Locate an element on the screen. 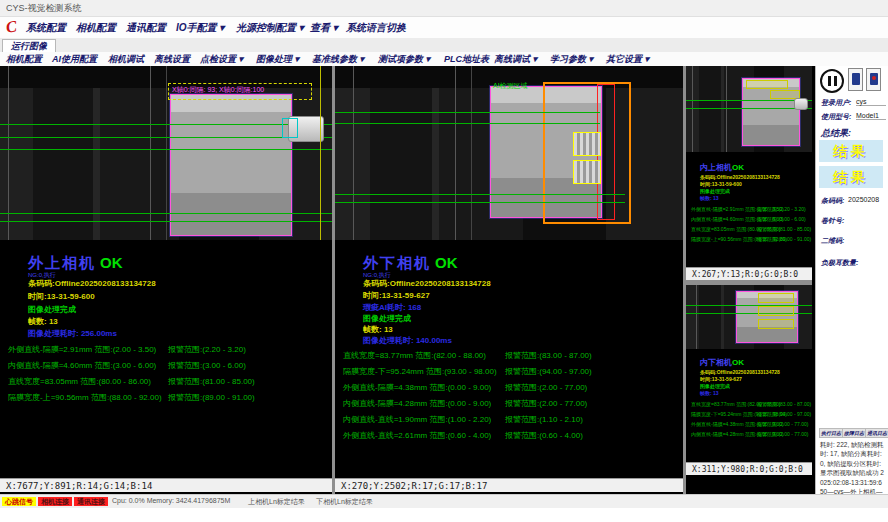  app-logo-icon: C is located at coordinates (12, 26).